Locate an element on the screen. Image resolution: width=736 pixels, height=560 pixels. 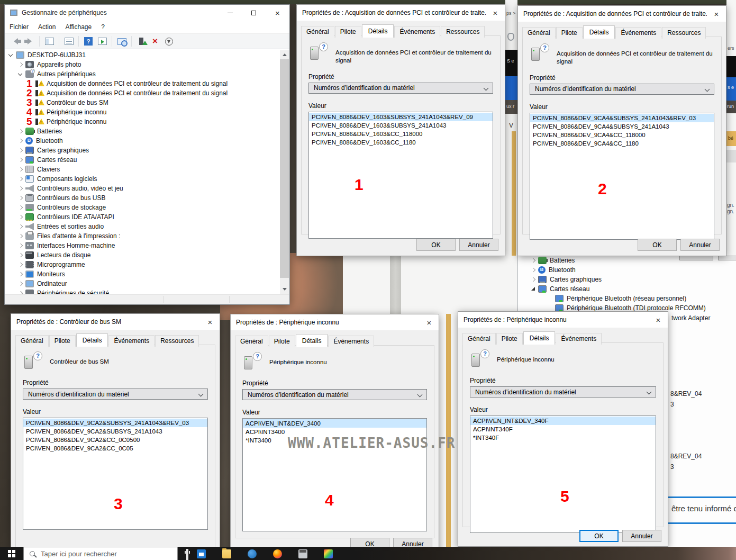
hardware-id-item: PCI\VEN_8086&DEV_9CA4&CC_1180 is located at coordinates (622, 143).